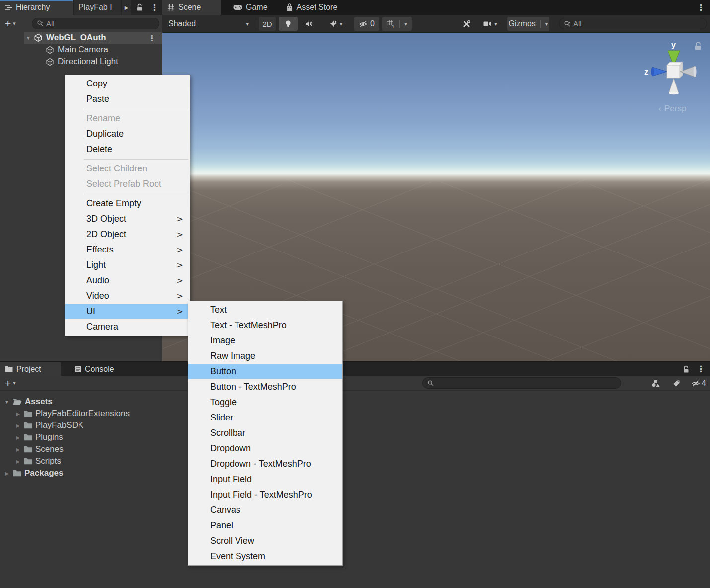 This screenshot has width=710, height=588. Describe the element at coordinates (10, 24) in the screenshot. I see `hierarchy-add-button: + ▾` at that location.